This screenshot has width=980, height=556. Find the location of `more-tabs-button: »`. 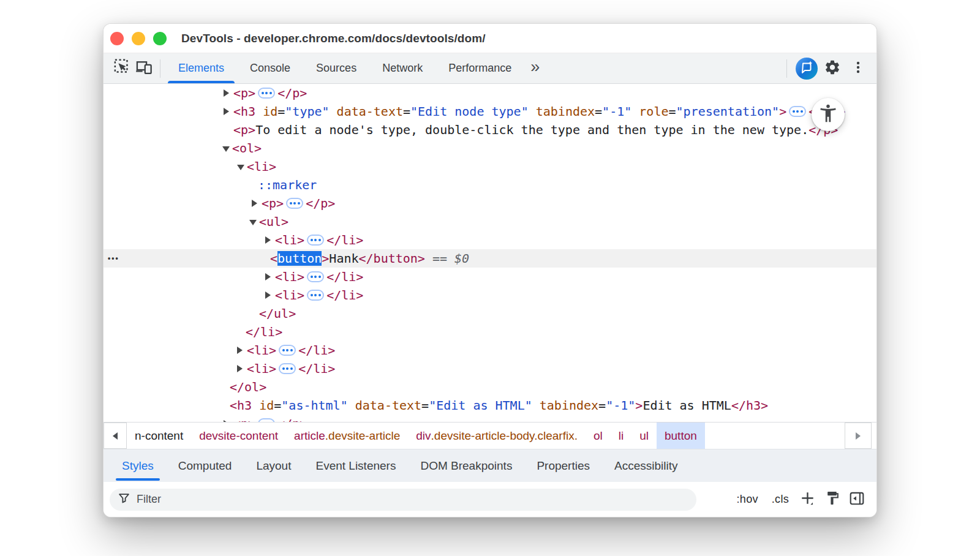

more-tabs-button: » is located at coordinates (535, 67).